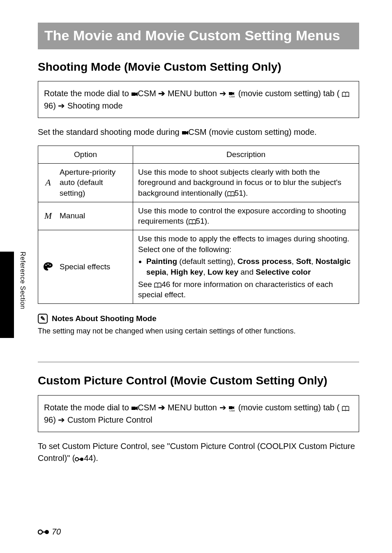 The width and height of the screenshot is (392, 553). What do you see at coordinates (49, 532) in the screenshot?
I see `page-footer: 70` at bounding box center [49, 532].